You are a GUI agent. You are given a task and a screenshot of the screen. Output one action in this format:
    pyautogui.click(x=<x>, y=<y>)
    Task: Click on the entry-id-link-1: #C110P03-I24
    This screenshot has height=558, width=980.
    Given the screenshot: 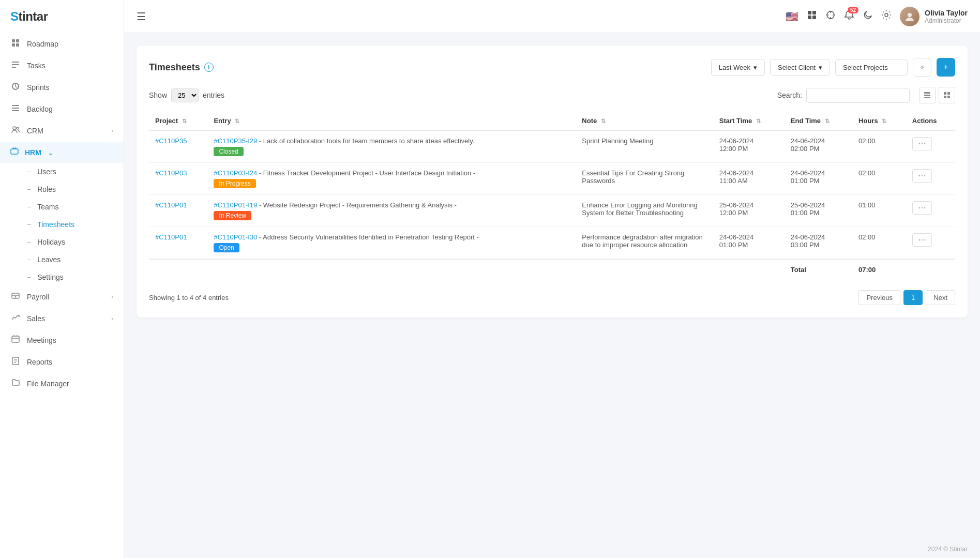 What is the action you would take?
    pyautogui.click(x=235, y=173)
    